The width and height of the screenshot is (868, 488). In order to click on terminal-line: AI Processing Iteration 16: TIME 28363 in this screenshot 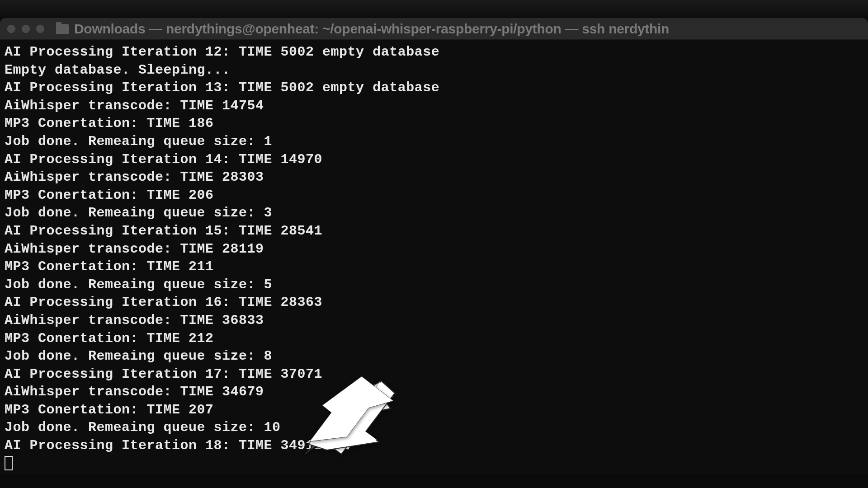, I will do `click(434, 303)`.